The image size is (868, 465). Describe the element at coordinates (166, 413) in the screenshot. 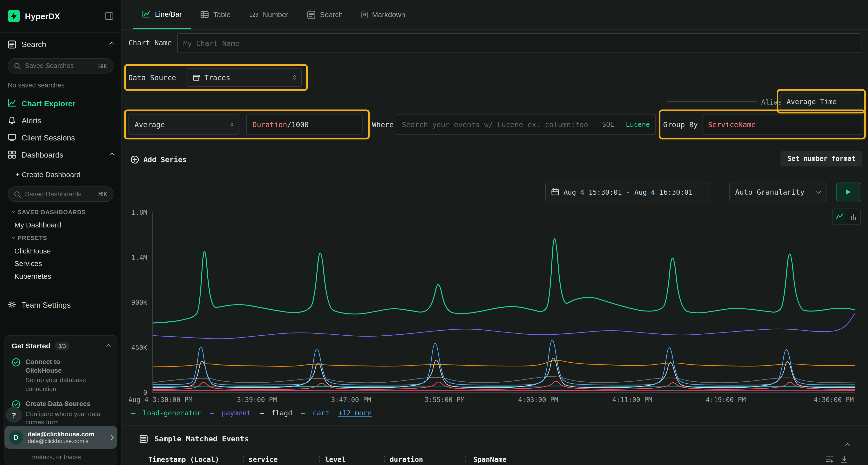

I see `legend-item-load-generator: — load-generator` at that location.